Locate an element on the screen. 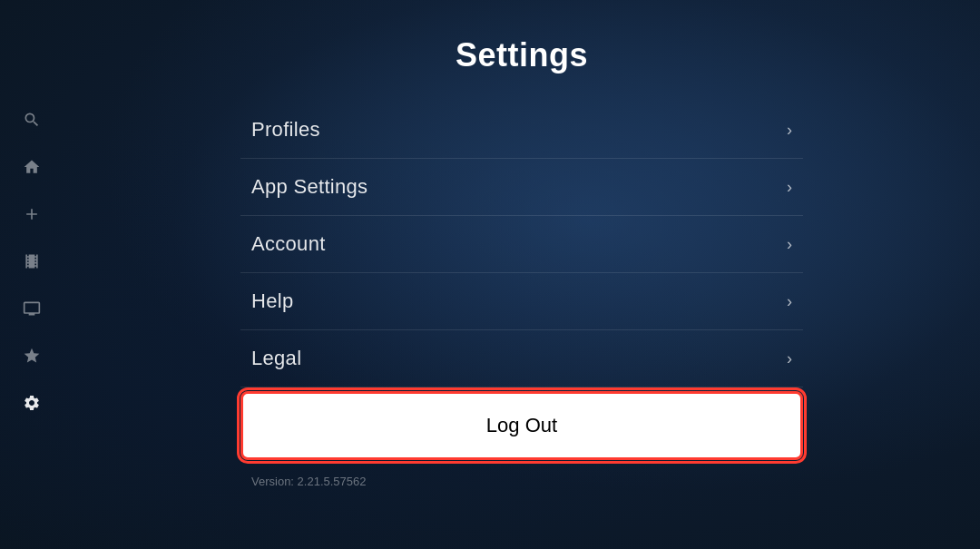  account-menu-item: Account › is located at coordinates (522, 245).